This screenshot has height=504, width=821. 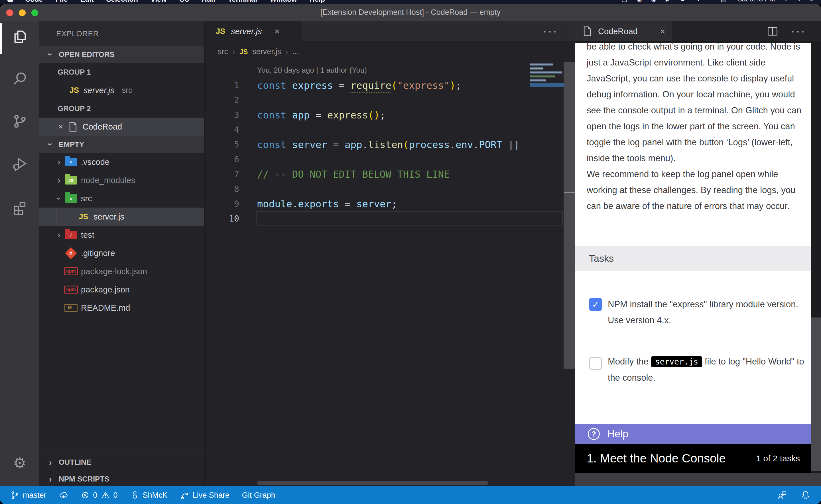 I want to click on code-line-4: 4, so click(x=390, y=130).